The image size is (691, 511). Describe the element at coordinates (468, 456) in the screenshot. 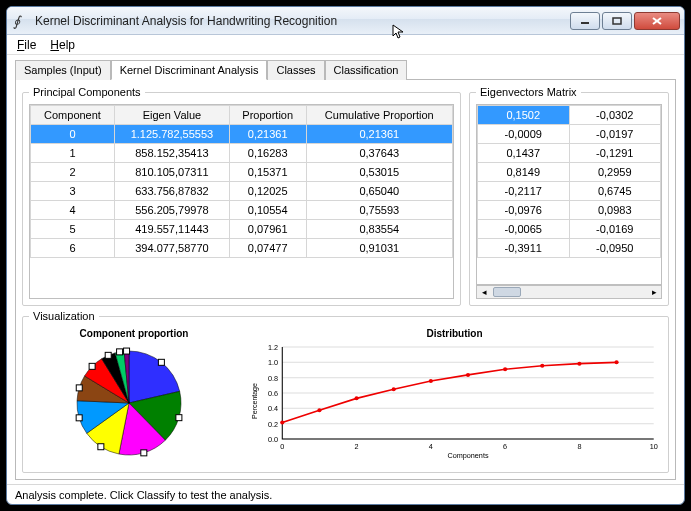

I see `svg-text: Components` at that location.